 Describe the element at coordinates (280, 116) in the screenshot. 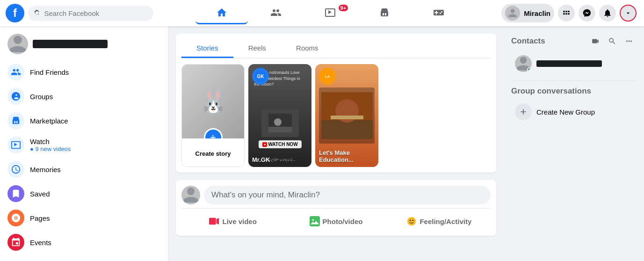

I see `story-item-mrgk: Why do Astronauts Love these Weirdest Th…` at that location.